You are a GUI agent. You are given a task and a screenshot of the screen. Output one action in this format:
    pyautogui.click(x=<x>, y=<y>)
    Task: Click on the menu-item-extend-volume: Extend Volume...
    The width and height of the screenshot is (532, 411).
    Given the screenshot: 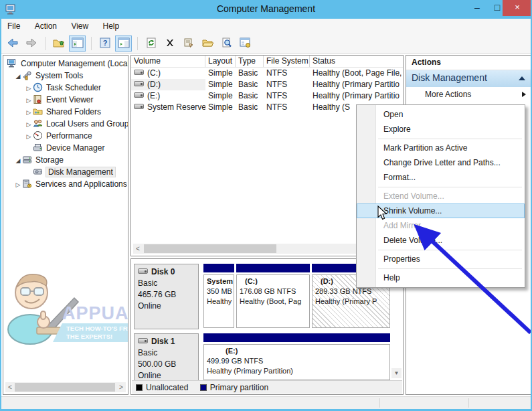 What is the action you would take?
    pyautogui.click(x=440, y=196)
    